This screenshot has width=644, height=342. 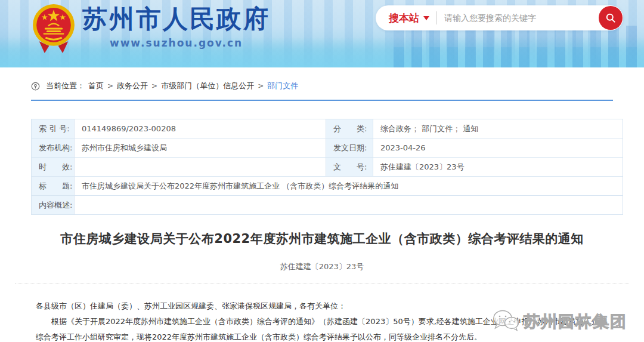 What do you see at coordinates (322, 284) in the screenshot?
I see `article-divider` at bounding box center [322, 284].